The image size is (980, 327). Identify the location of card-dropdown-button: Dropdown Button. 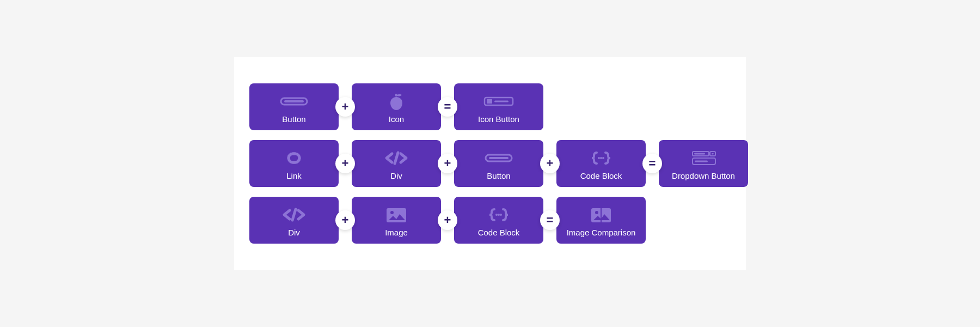
(703, 164).